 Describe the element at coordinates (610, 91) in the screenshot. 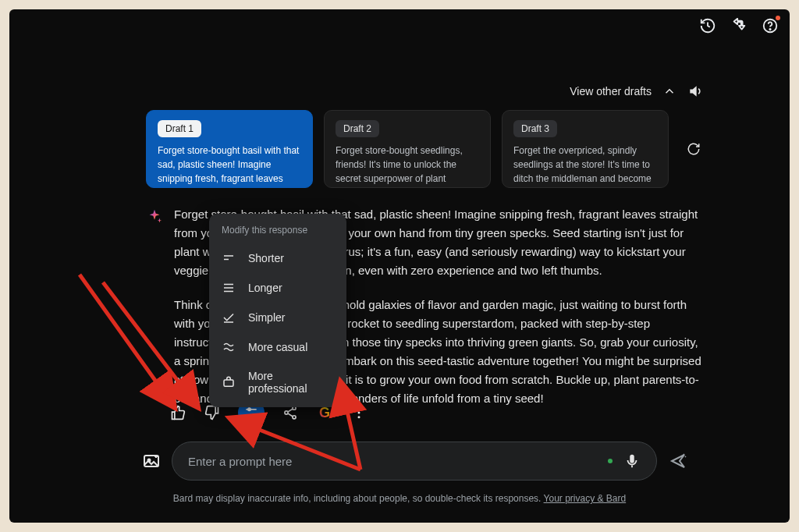

I see `view-drafts-label: View other drafts` at that location.